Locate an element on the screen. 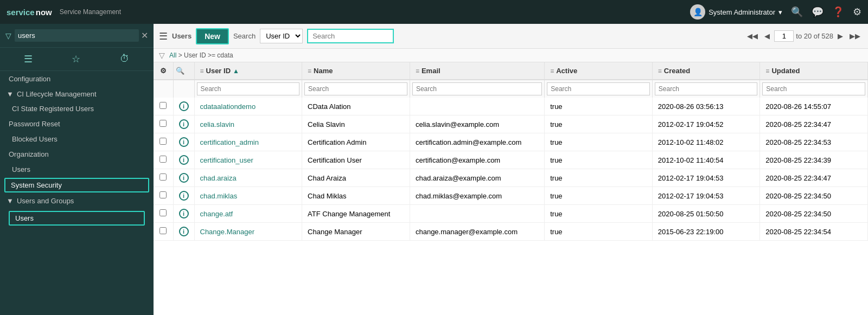  col-name-label: Name is located at coordinates (323, 70).